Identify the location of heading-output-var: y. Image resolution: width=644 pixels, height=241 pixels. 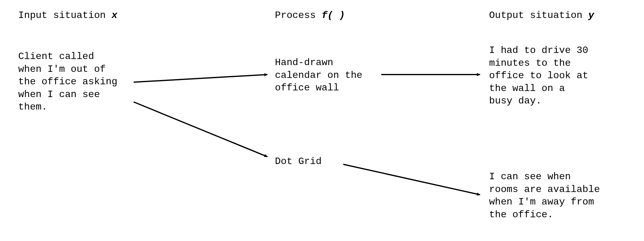
(591, 15).